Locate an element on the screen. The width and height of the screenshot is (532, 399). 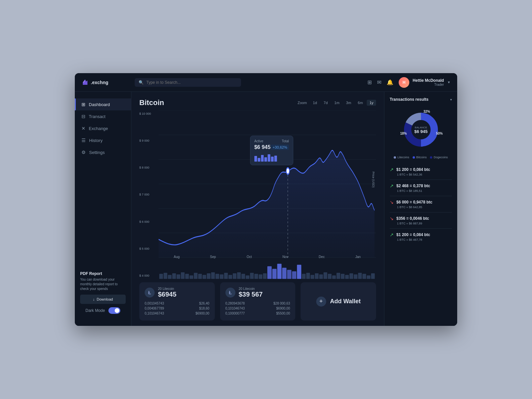
wallet-2-header: Ł 20 Litecoin $39 567 is located at coordinates (258, 293).